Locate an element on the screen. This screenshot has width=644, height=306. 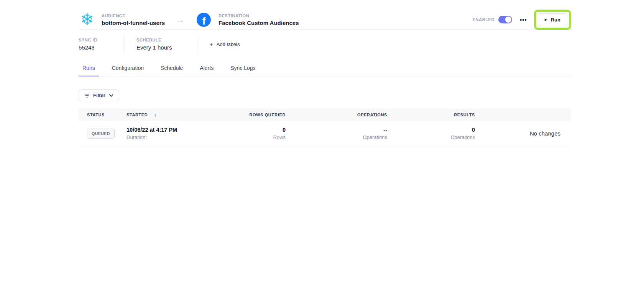
column-header-started: STARTED↑↓ is located at coordinates (182, 115).